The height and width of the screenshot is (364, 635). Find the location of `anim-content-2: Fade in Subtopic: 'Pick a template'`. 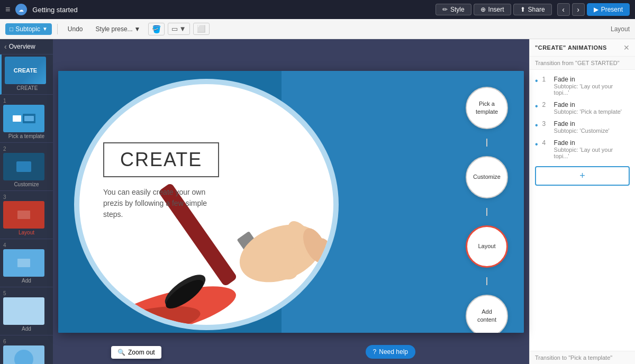

anim-content-2: Fade in Subtopic: 'Pick a template' is located at coordinates (592, 108).